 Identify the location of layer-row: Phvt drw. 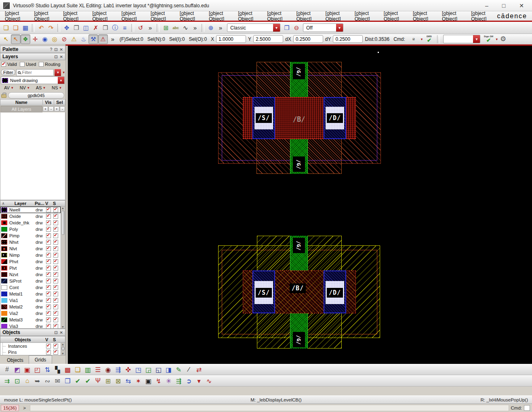
(31, 262).